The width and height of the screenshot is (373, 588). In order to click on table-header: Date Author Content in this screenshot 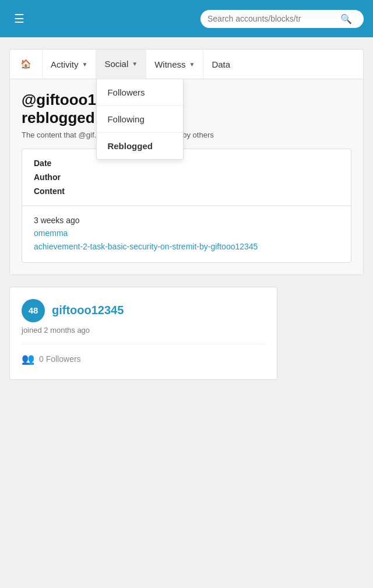, I will do `click(186, 177)`.